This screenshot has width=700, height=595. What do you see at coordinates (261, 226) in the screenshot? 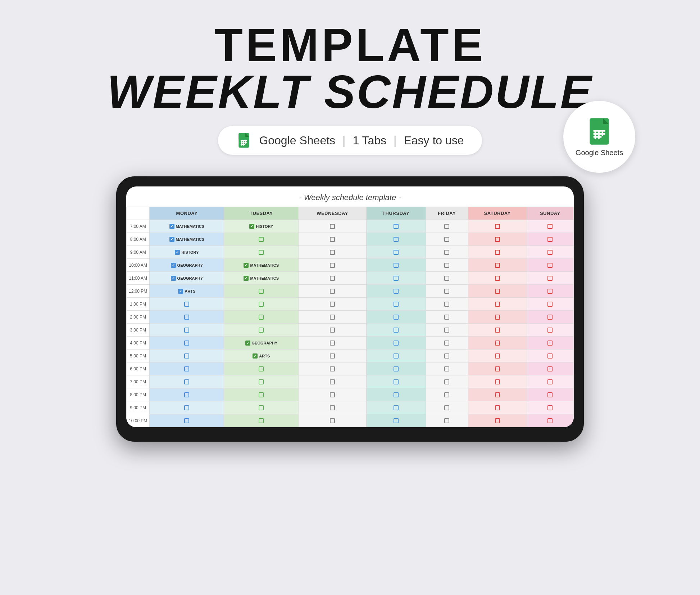
I see `cell-tuesday: HISTORY` at bounding box center [261, 226].